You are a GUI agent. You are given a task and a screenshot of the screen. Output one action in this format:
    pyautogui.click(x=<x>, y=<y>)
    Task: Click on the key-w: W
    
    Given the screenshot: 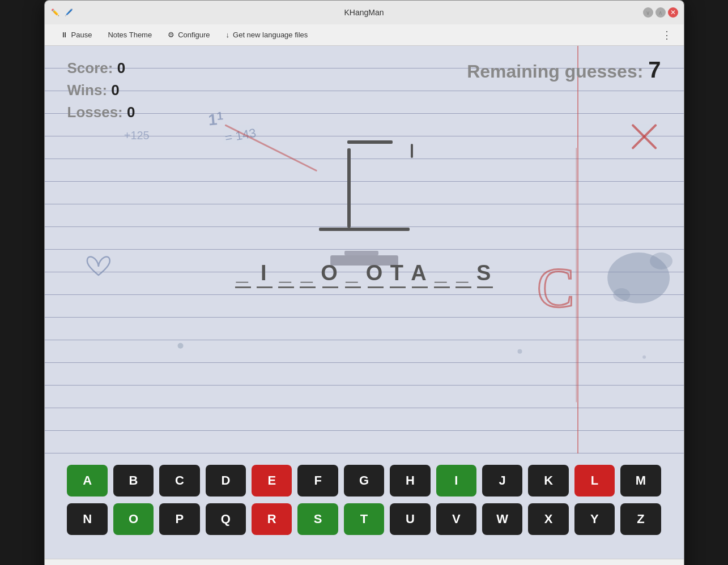 What is the action you would take?
    pyautogui.click(x=502, y=519)
    